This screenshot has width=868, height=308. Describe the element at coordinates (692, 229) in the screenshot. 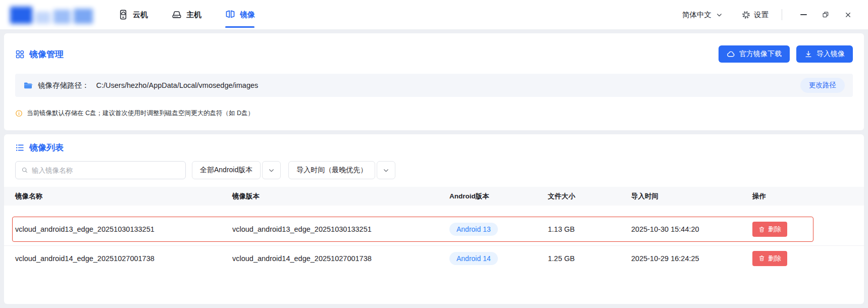

I see `import-time-cell: 2025-10-30 15:44:20` at that location.